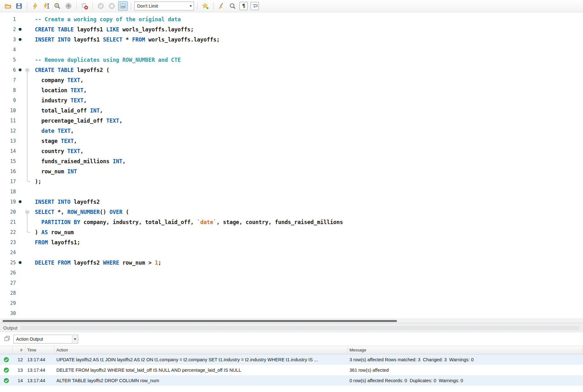 The width and height of the screenshot is (583, 392). Describe the element at coordinates (292, 263) in the screenshot. I see `code-line-25: 25DELETE FROM layoffs2 WHERE row_num > 1…` at that location.